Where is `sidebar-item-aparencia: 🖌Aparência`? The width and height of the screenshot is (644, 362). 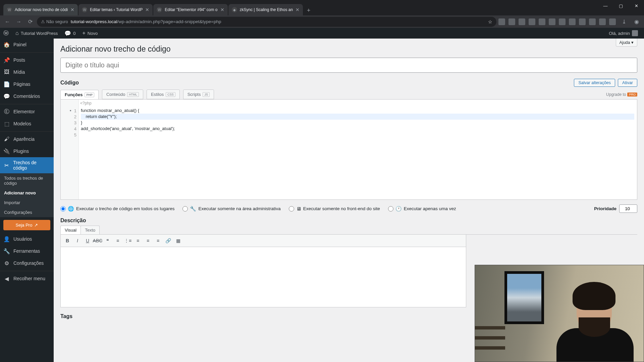 sidebar-item-aparencia: 🖌Aparência is located at coordinates (27, 139).